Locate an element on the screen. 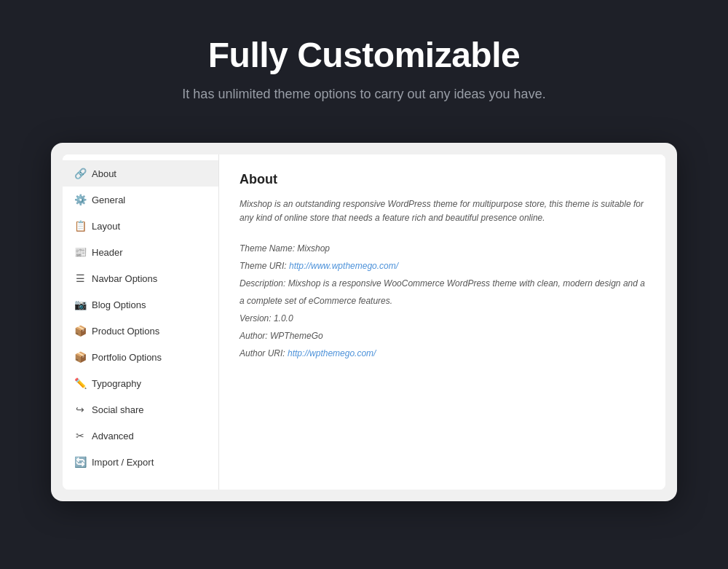 The width and height of the screenshot is (728, 569). sidebar-label-typography: Typography is located at coordinates (116, 383).